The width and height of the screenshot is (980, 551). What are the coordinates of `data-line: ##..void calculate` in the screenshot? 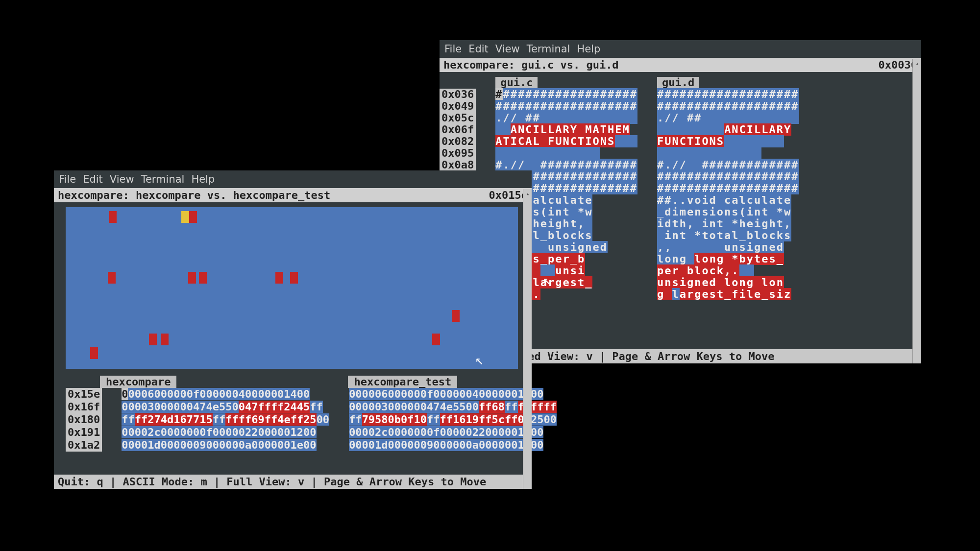 It's located at (728, 200).